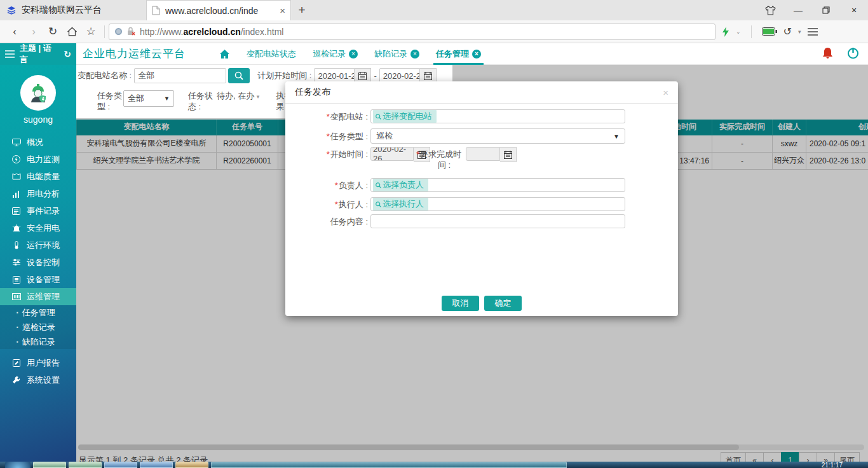 Image resolution: width=868 pixels, height=468 pixels. Describe the element at coordinates (38, 296) in the screenshot. I see `sidebar-item-om-management: 运维管理` at that location.